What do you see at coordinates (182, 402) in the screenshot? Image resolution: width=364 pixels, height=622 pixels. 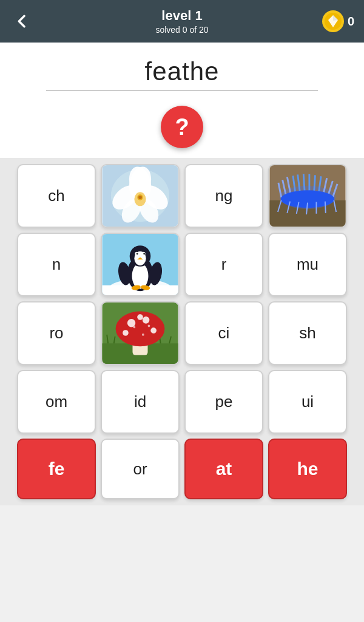 I see `grid-row-4: om id pe ui` at bounding box center [182, 402].